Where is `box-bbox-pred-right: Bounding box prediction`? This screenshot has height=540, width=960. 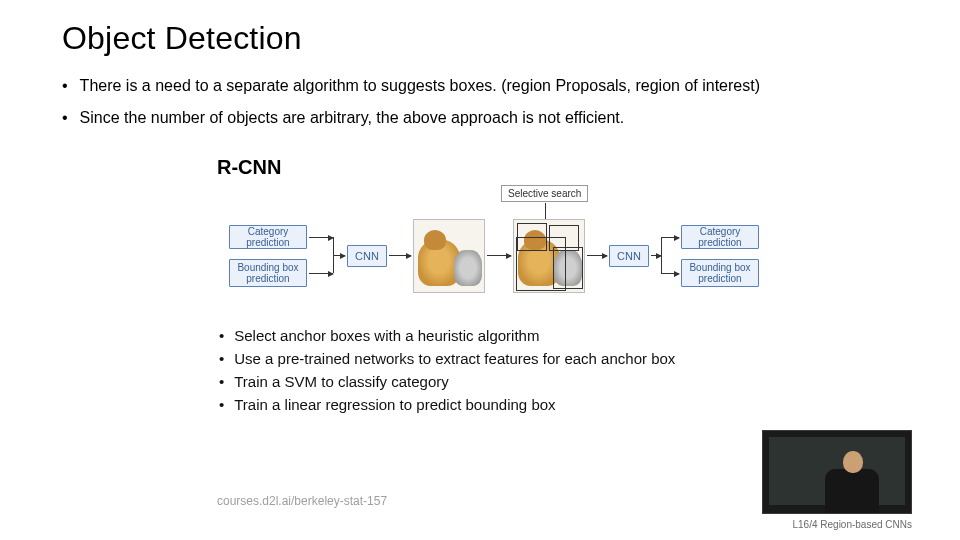 box-bbox-pred-right: Bounding box prediction is located at coordinates (720, 273).